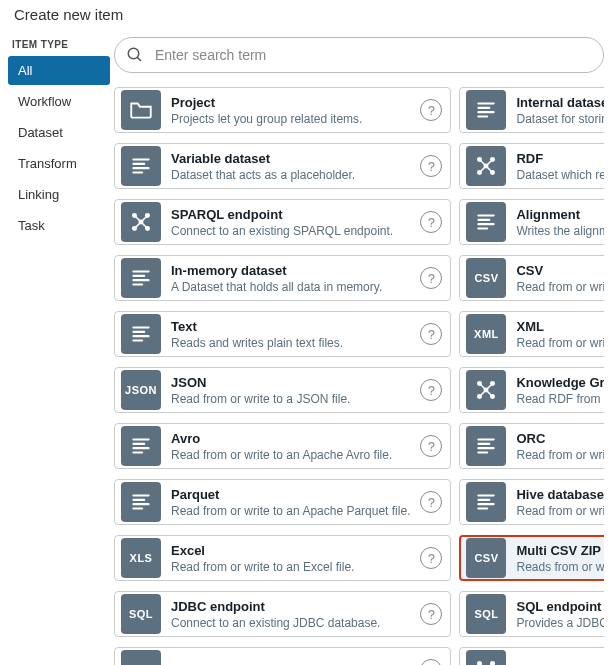  What do you see at coordinates (532, 614) in the screenshot?
I see `item-card: SQLSQL endpointProvides a JDBC endpoint …` at bounding box center [532, 614].